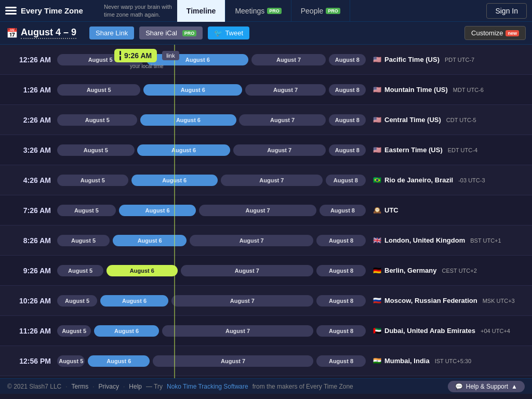 This screenshot has width=532, height=399. I want to click on tz-name-pacific: Pacific Time (US), so click(412, 59).